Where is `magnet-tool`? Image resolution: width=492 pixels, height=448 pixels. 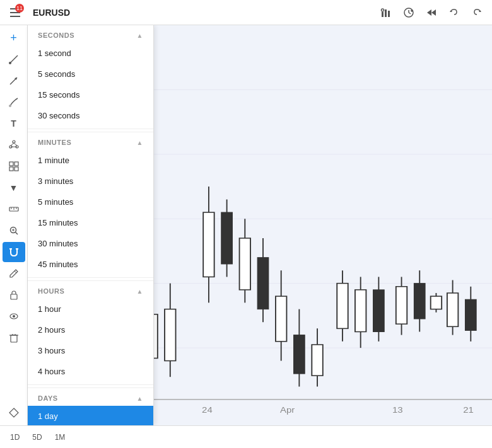 magnet-tool is located at coordinates (14, 252).